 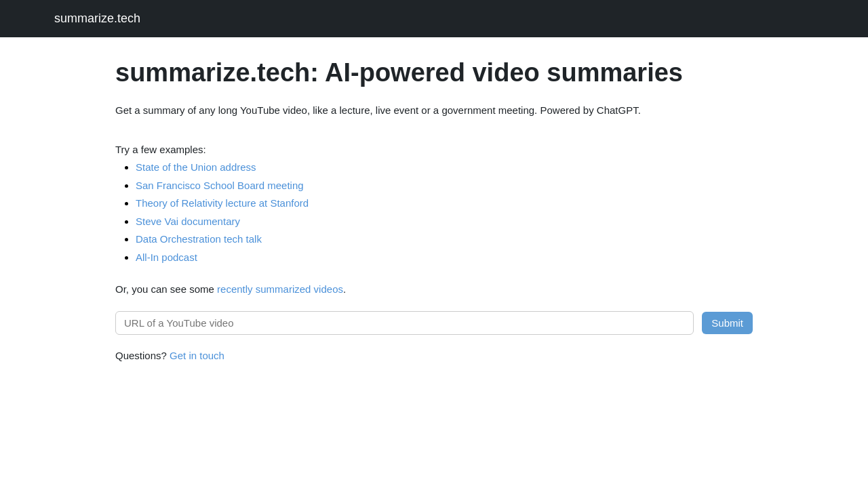 I want to click on url-input-row: Submit, so click(x=434, y=323).